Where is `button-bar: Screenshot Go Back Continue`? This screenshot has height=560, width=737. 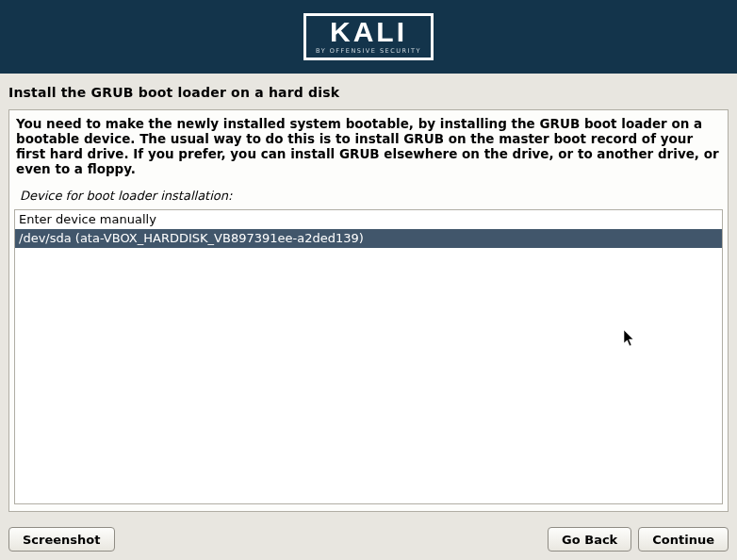 button-bar: Screenshot Go Back Continue is located at coordinates (368, 539).